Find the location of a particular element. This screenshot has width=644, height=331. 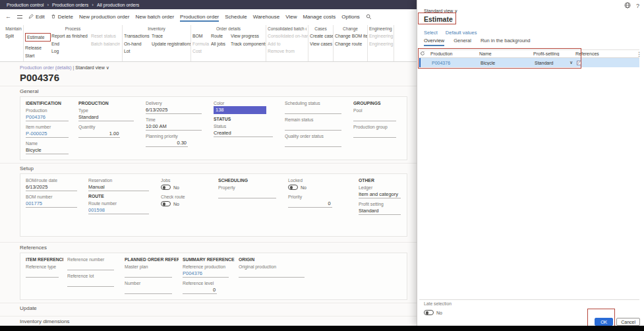

track-components-button: Track components is located at coordinates (249, 44).